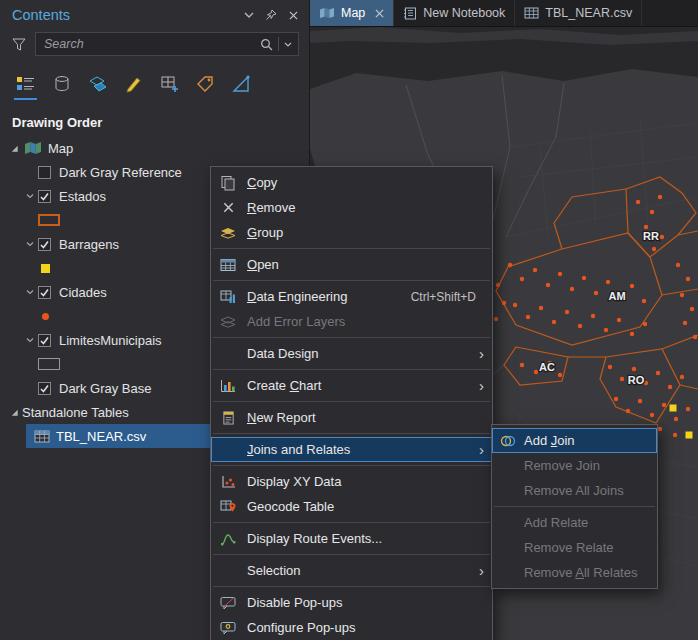 This screenshot has height=640, width=698. I want to click on menu-item-label: Data Design, so click(360, 354).